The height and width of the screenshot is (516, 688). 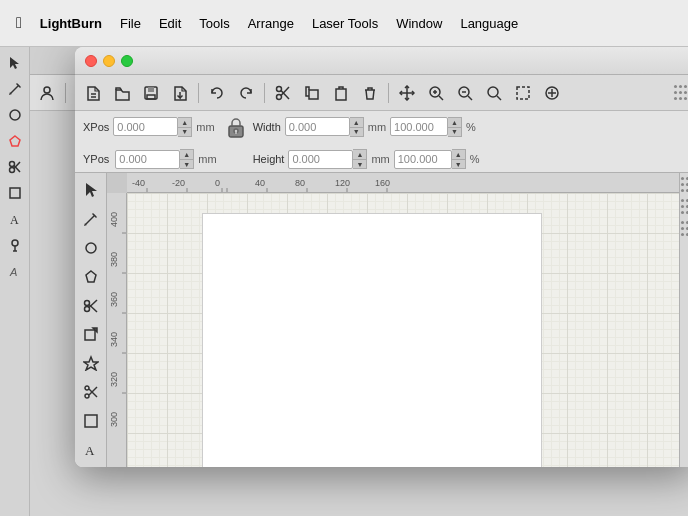 I want to click on xpos-up: ▲, so click(x=185, y=122).